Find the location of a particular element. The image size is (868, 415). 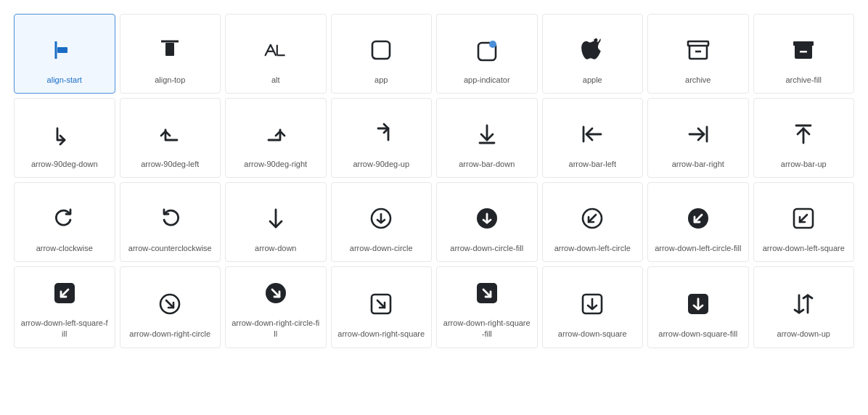

icon-label-app-indicator: app-indicator is located at coordinates (487, 80).